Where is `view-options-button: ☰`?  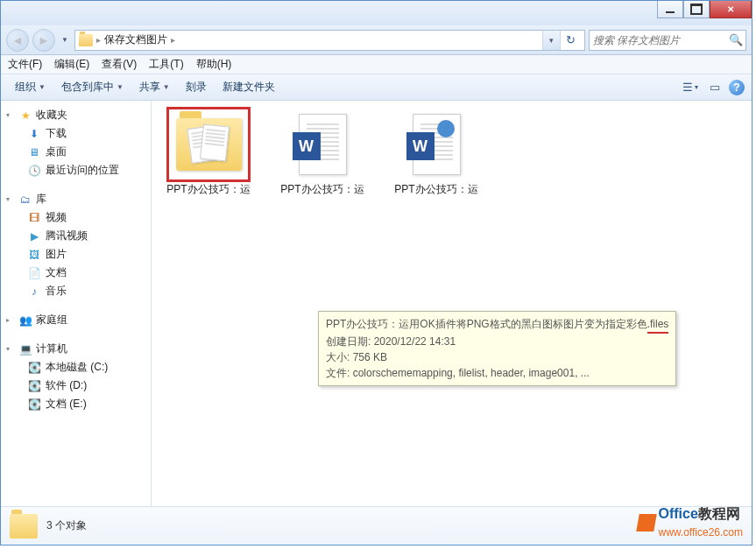
view-options-button: ☰ is located at coordinates (690, 88).